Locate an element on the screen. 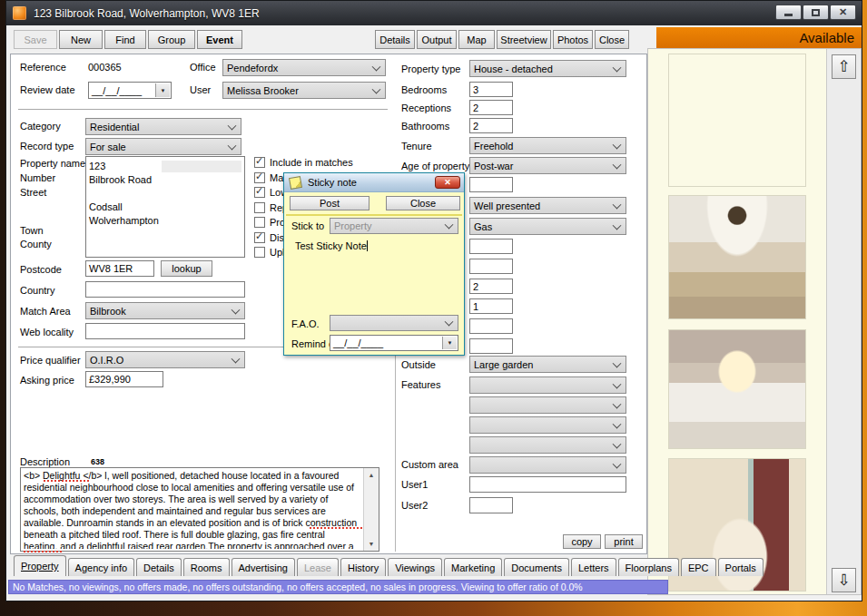 The width and height of the screenshot is (867, 616). reference-label: Reference is located at coordinates (44, 67).